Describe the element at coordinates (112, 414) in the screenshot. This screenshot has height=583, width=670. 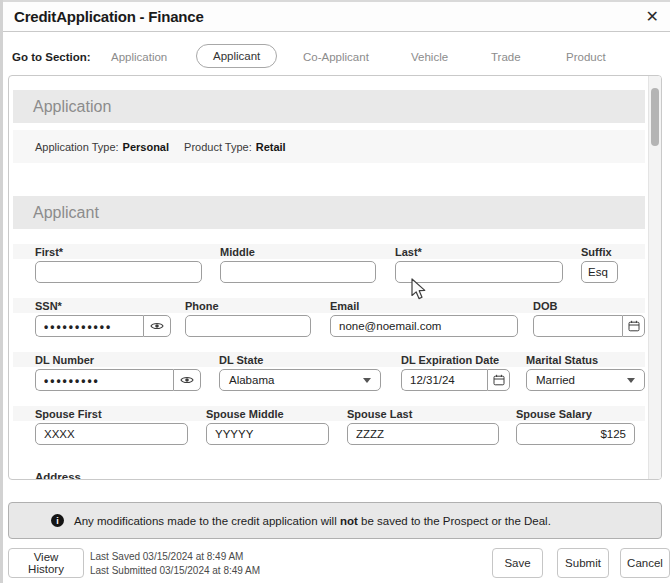
I see `spouse-first-label: Spouse First` at that location.